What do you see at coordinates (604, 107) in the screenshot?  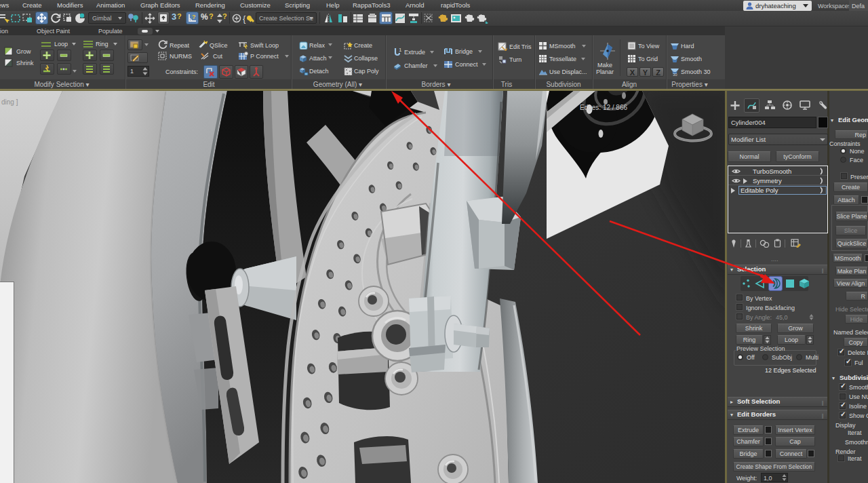 I see `svg-text: Edges: 12 / 866` at bounding box center [604, 107].